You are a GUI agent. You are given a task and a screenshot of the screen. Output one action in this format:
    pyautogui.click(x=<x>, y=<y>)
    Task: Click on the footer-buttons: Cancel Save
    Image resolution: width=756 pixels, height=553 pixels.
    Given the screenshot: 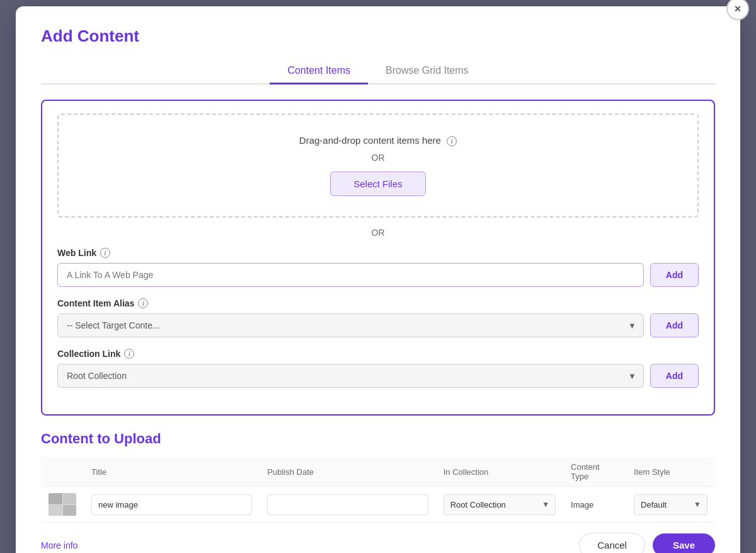 What is the action you would take?
    pyautogui.click(x=647, y=543)
    